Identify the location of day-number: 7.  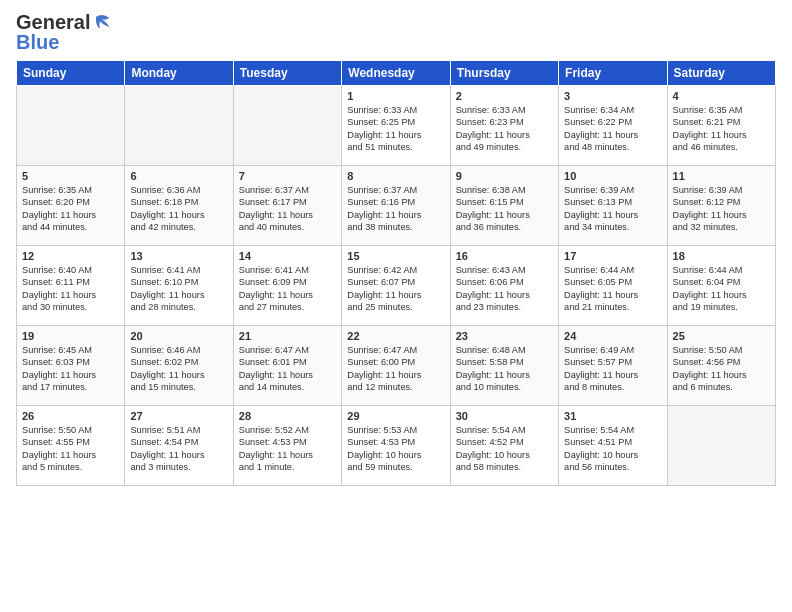
(288, 176).